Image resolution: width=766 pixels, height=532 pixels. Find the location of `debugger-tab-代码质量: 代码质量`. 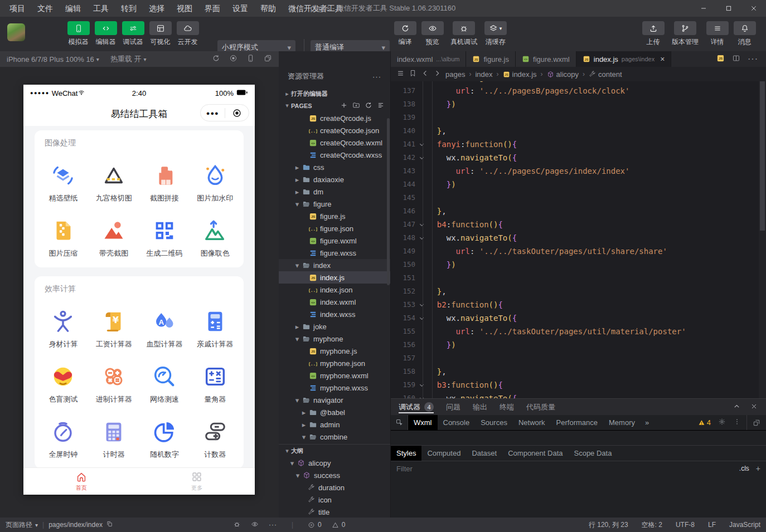

debugger-tab-代码质量: 代码质量 is located at coordinates (541, 407).